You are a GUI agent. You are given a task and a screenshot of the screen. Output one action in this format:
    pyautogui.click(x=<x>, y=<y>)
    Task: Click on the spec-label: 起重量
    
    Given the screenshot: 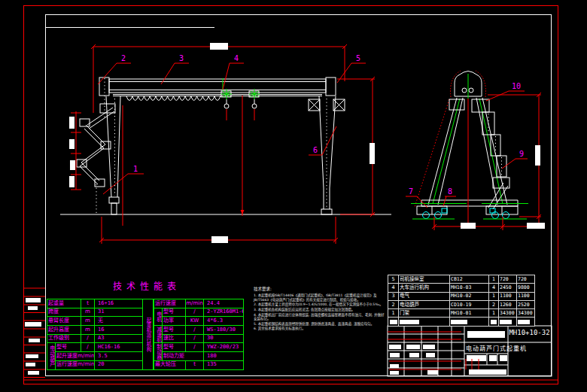 What is the action you would take?
    pyautogui.click(x=65, y=304)
    